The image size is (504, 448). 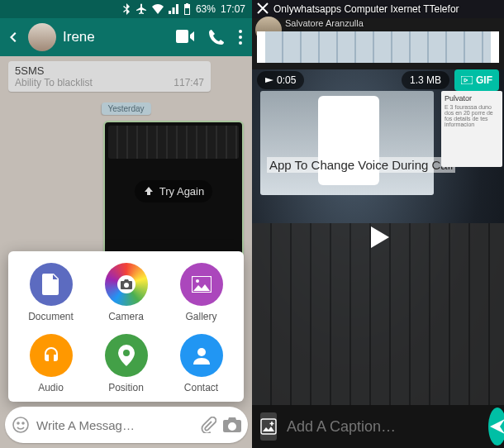 What do you see at coordinates (286, 80) in the screenshot?
I see `duration-value: 0:05` at bounding box center [286, 80].